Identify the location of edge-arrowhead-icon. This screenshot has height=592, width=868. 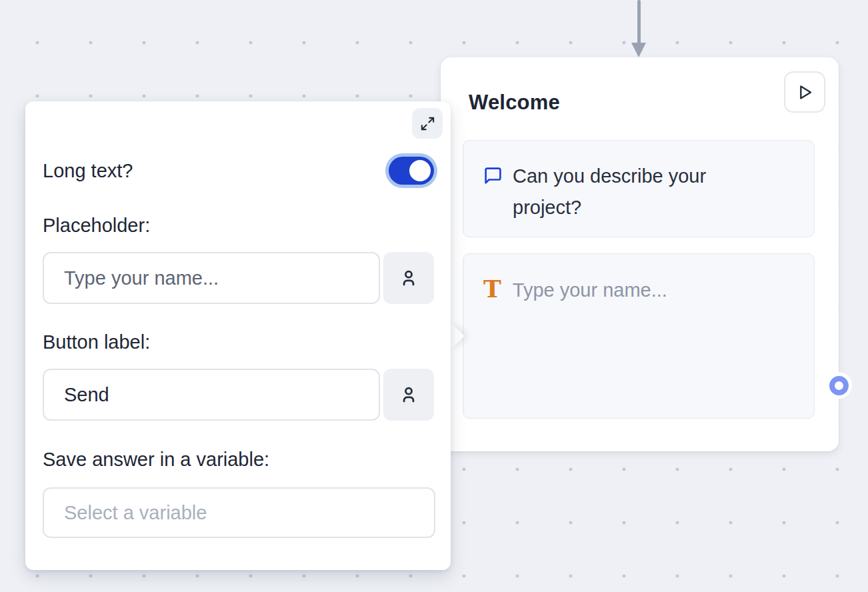
(639, 50).